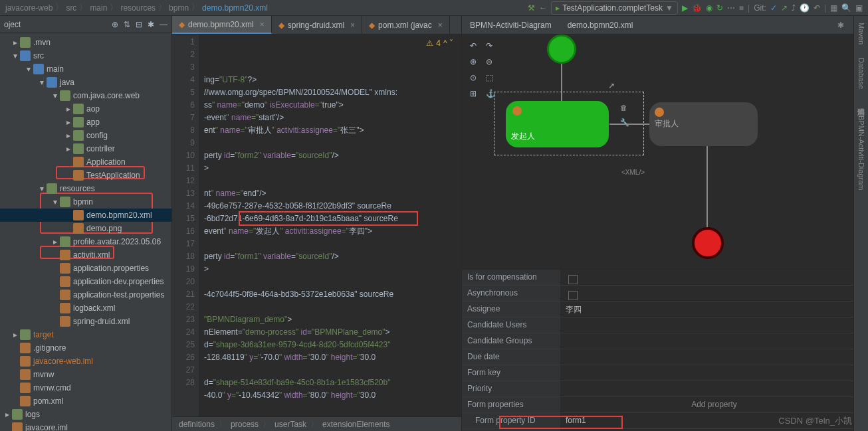 This screenshot has width=868, height=431. What do you see at coordinates (71, 8) in the screenshot?
I see `breadcrumb-part: src` at bounding box center [71, 8].